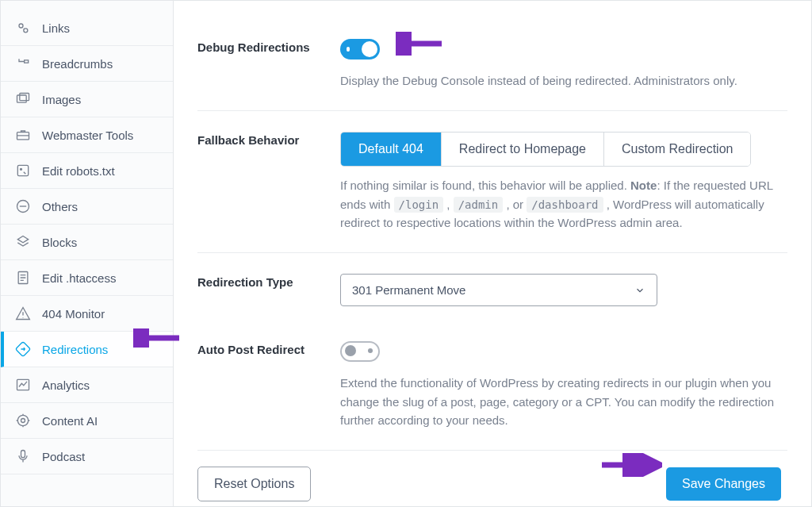 Image resolution: width=812 pixels, height=507 pixels. Describe the element at coordinates (60, 206) in the screenshot. I see `sidebar-item-label: Others` at that location.